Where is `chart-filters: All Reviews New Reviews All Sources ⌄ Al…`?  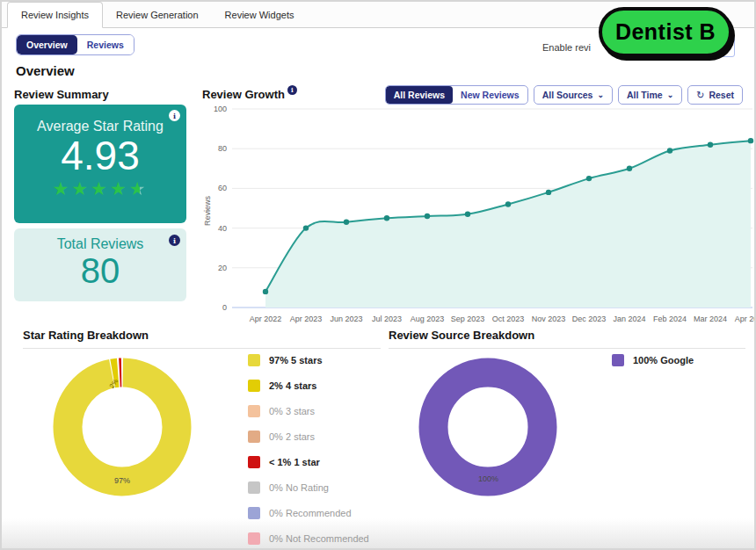
chart-filters: All Reviews New Reviews All Sources ⌄ Al… is located at coordinates (564, 95).